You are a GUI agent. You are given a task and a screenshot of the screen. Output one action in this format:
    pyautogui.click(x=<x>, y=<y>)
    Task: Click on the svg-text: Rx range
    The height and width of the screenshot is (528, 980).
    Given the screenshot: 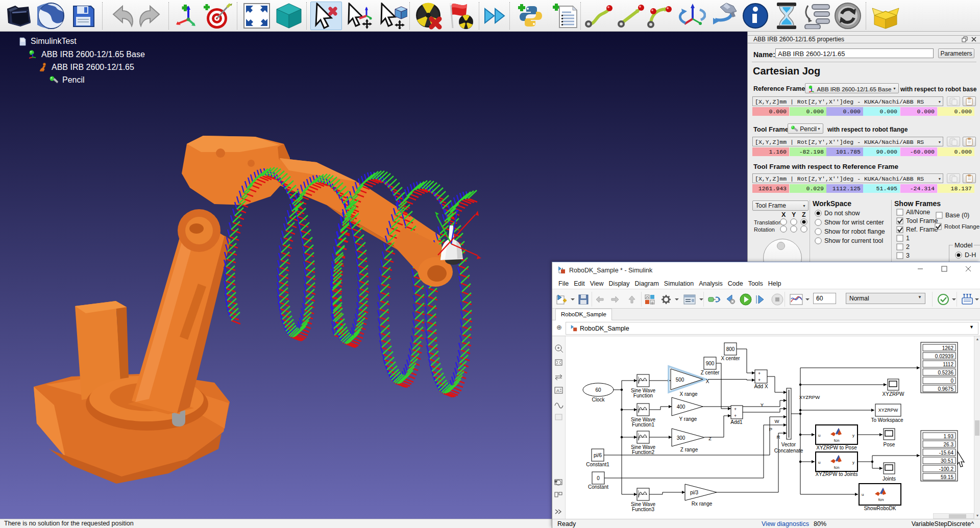 What is the action you would take?
    pyautogui.click(x=702, y=504)
    